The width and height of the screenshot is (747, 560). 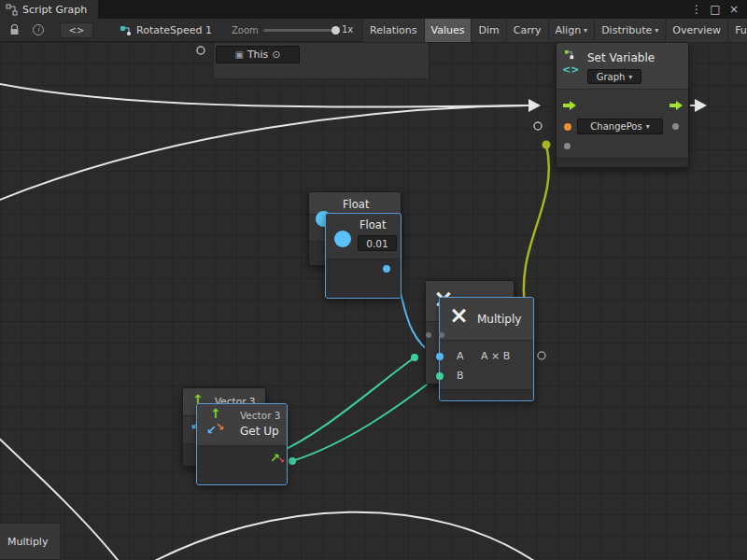 What do you see at coordinates (336, 30) in the screenshot?
I see `zoom-slider-knob` at bounding box center [336, 30].